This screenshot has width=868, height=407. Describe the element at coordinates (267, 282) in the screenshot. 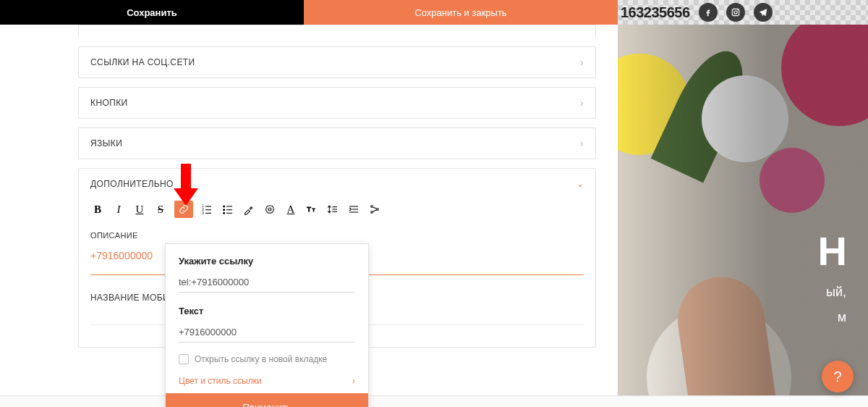

I see `link-url-input` at that location.